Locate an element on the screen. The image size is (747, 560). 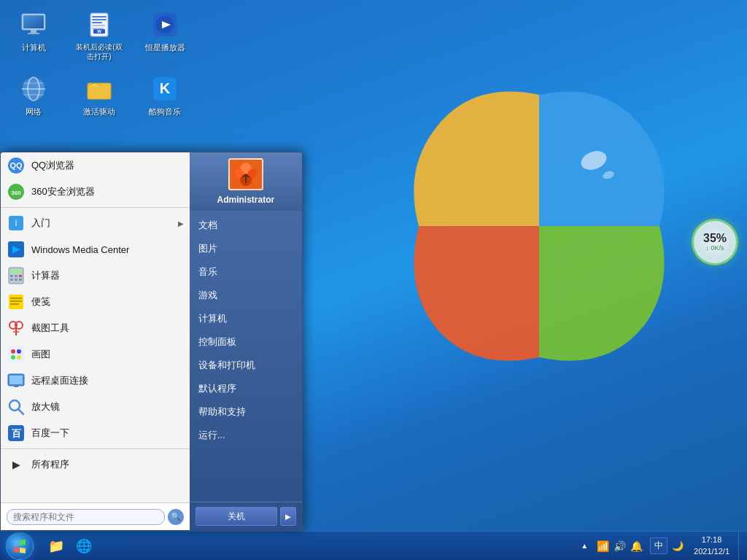
tray-moon-icon: 🌙 is located at coordinates (678, 545).